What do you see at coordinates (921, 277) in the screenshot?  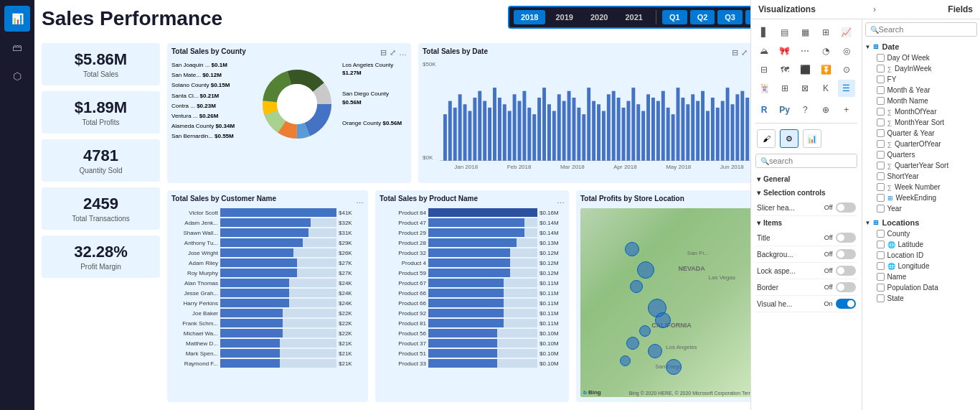 I see `field-name: Name` at bounding box center [921, 277].